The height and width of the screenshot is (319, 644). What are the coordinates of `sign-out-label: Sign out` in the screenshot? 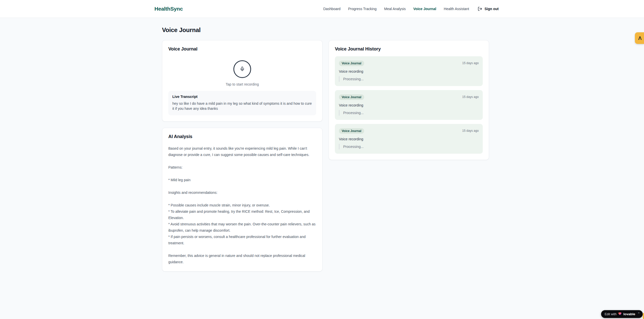 It's located at (492, 9).